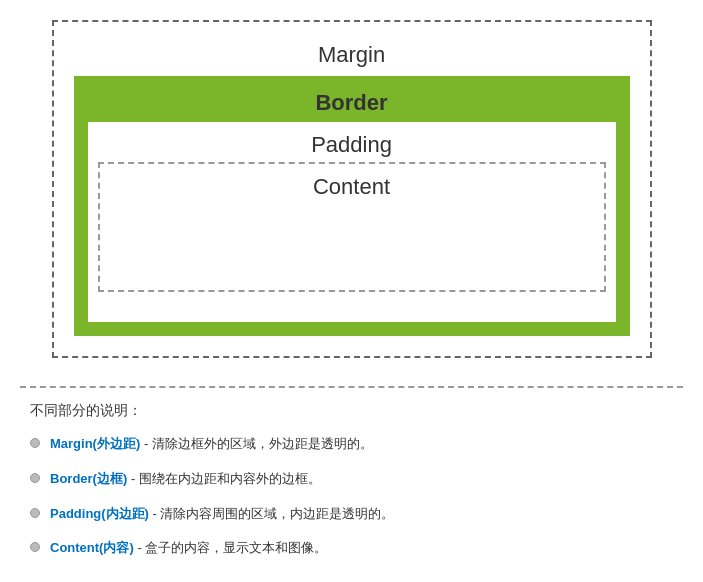  Describe the element at coordinates (92, 548) in the screenshot. I see `term-3: Content(内容)` at that location.